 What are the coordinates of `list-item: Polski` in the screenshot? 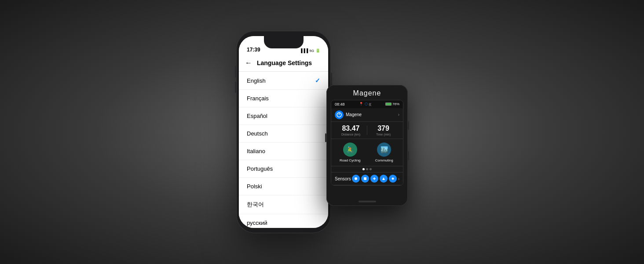 It's located at (283, 187).